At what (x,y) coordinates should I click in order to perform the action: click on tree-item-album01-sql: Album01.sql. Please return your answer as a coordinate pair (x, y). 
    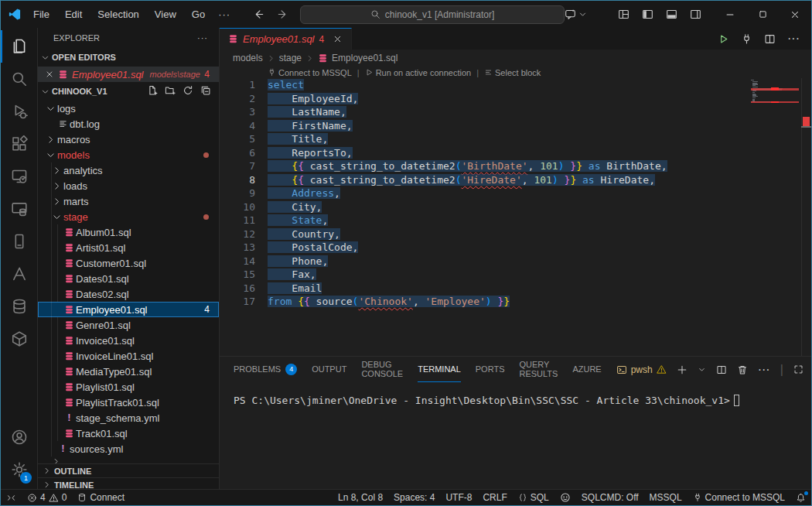
    Looking at the image, I should click on (128, 232).